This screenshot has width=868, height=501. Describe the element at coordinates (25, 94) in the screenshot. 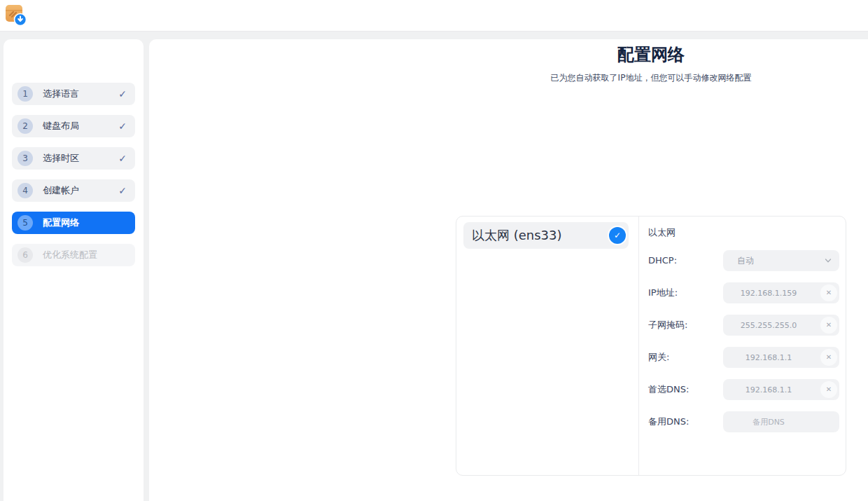

I see `step-number-badge: 1` at that location.